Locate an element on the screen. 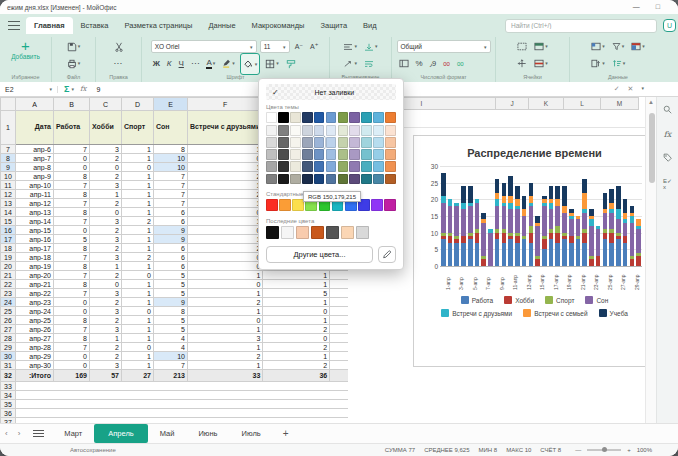 This screenshot has width=678, height=456. spellcheck-icon: Е✓х is located at coordinates (668, 184).